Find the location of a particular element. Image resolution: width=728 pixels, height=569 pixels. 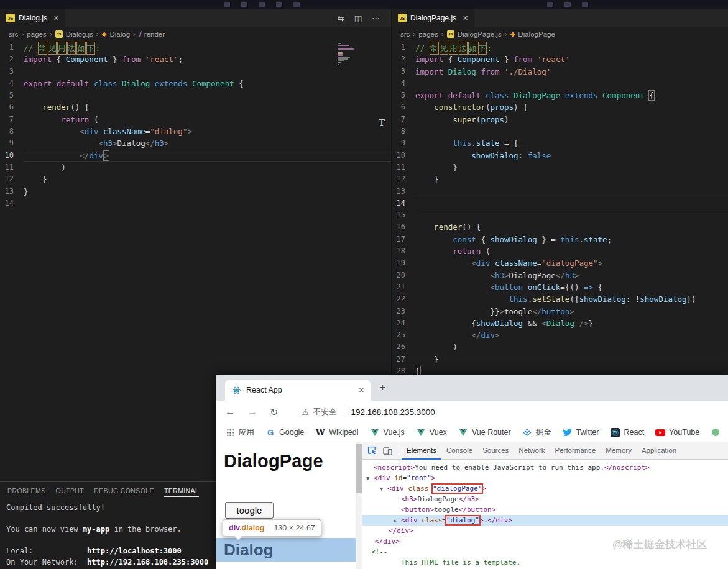

dom-tree-node: ▶ <div class="dialog">…</div> is located at coordinates (545, 521).